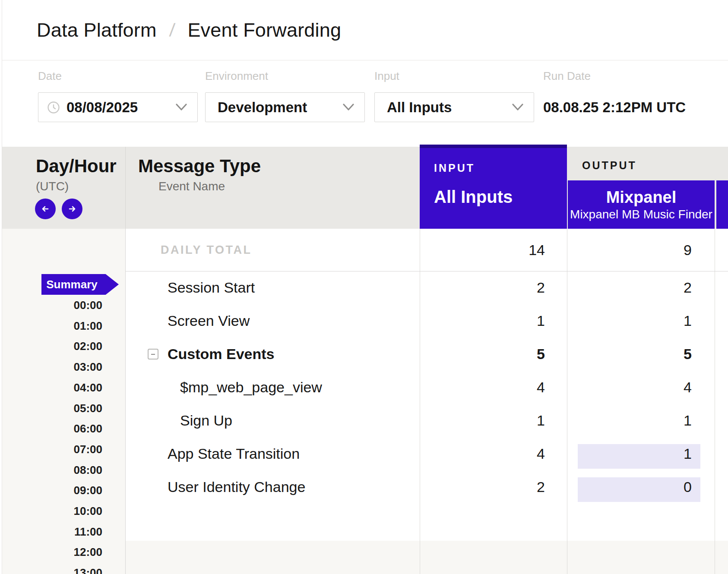  I want to click on daily-total-label: DAILY TOTAL, so click(206, 250).